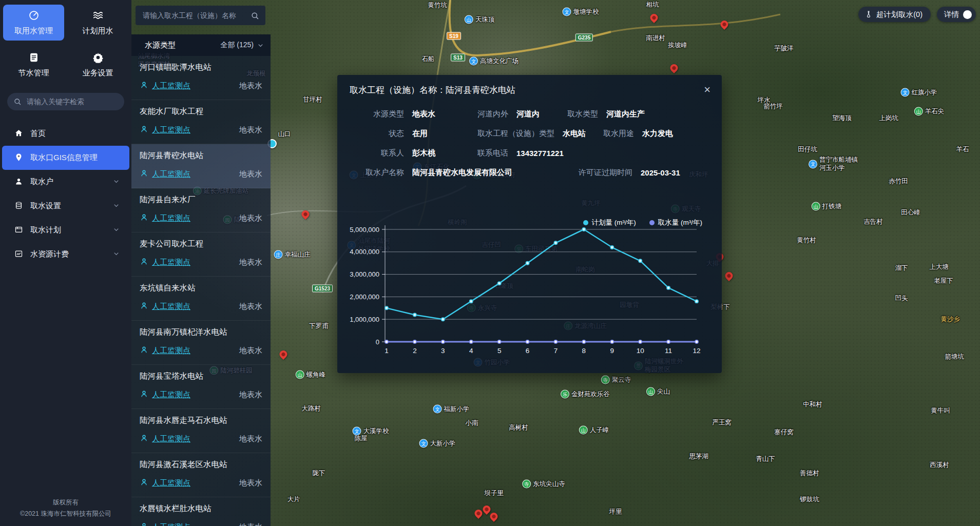 Image resolution: width=980 pixels, height=526 pixels. I want to click on sidebar-item-label: 取水计划, so click(46, 230).